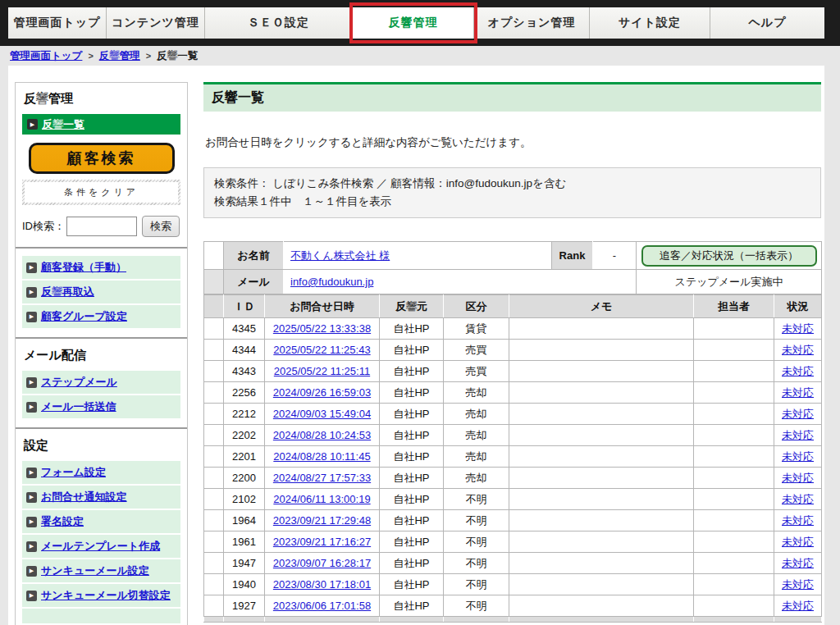 This screenshot has height=625, width=840. I want to click on inquiry-date-link: 2024/08/27 17:57:33, so click(322, 477).